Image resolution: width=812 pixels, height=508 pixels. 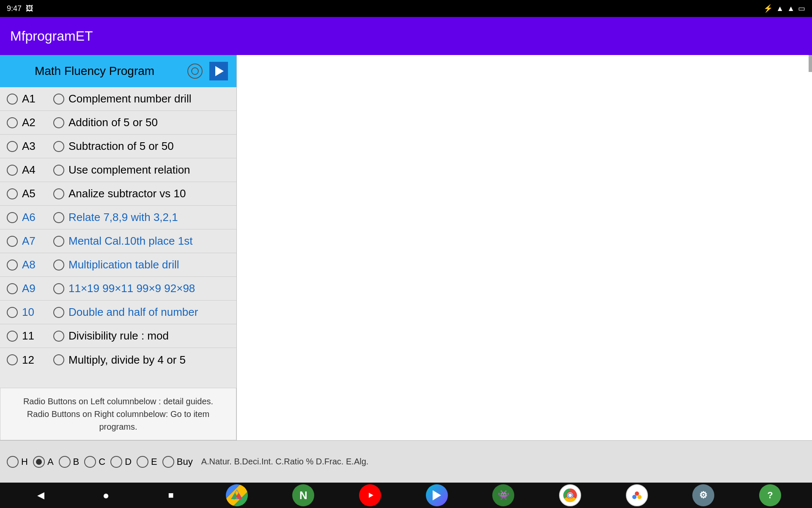 I want to click on settings-app-icon: ⚙, so click(x=703, y=495).